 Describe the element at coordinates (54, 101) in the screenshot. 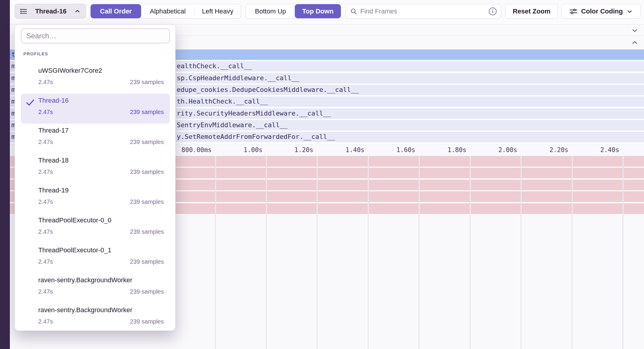

I see `profile-name: Thread-16` at that location.